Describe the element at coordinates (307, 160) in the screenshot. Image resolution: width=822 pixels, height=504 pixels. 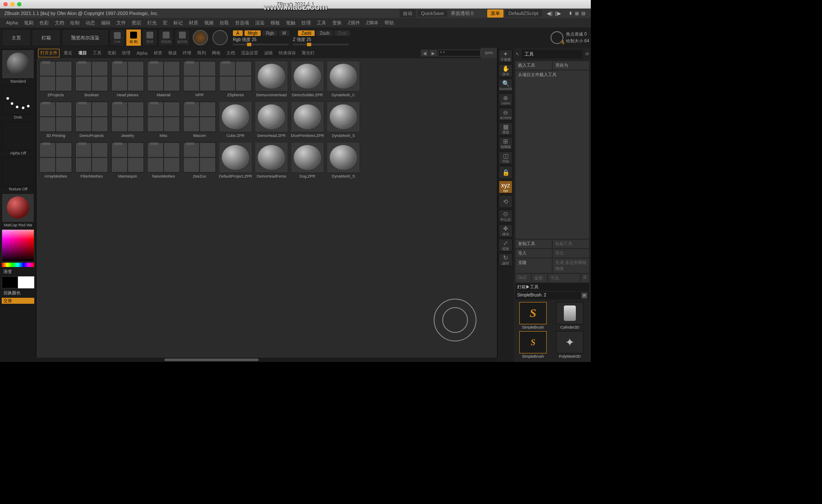
I see `file-item: Dog.ZPR` at that location.